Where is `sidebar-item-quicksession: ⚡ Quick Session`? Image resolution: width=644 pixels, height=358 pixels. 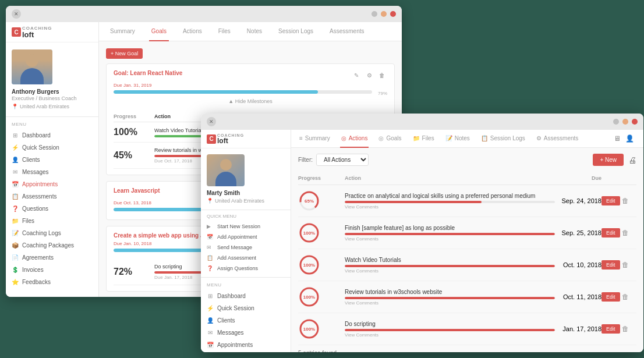
sidebar-item-quicksession: ⚡ Quick Session is located at coordinates (52, 148).